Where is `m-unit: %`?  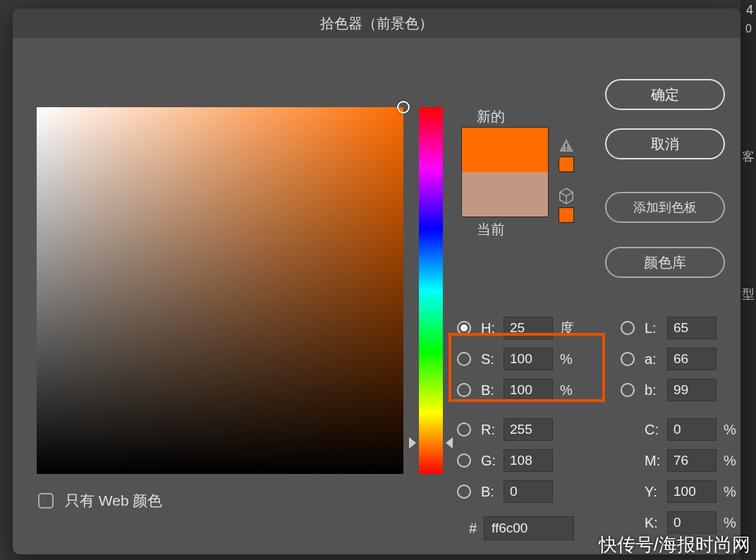 m-unit: % is located at coordinates (733, 461).